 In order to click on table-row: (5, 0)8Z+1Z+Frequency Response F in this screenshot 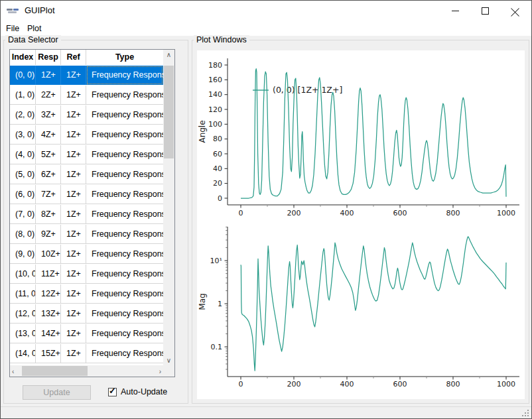, I will do `click(86, 215)`.